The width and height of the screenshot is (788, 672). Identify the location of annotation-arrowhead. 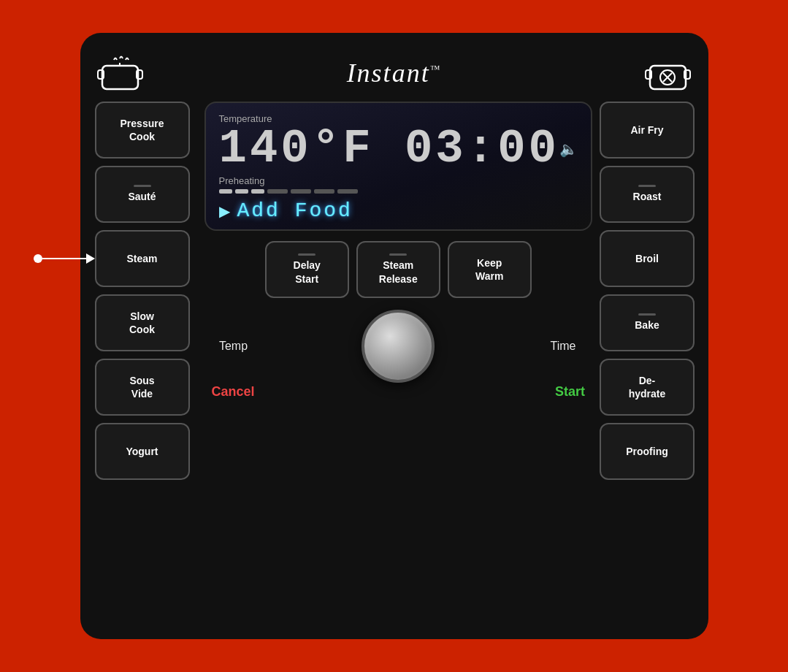
(91, 259).